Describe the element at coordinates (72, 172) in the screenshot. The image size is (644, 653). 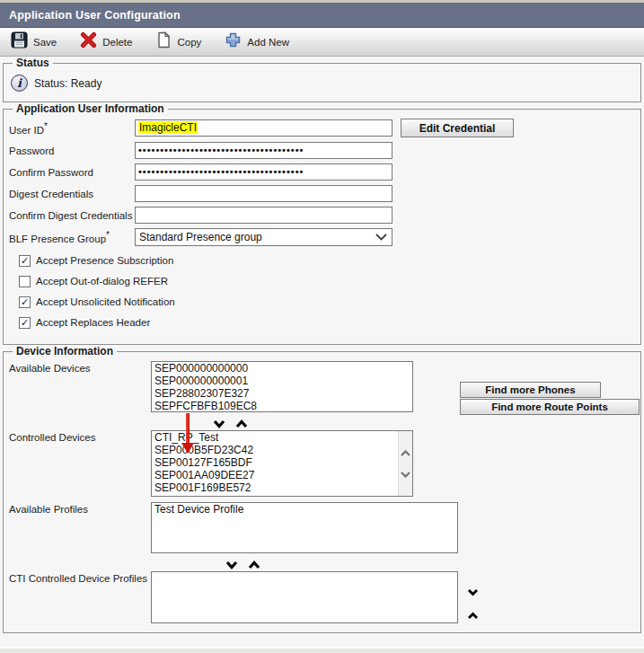
I see `confirm-password-label: Confirm Password` at that location.